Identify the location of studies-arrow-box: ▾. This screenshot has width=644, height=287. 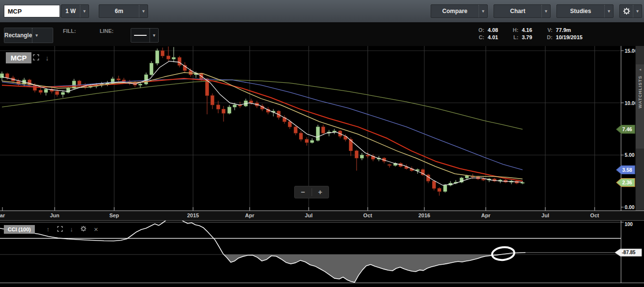
(609, 11).